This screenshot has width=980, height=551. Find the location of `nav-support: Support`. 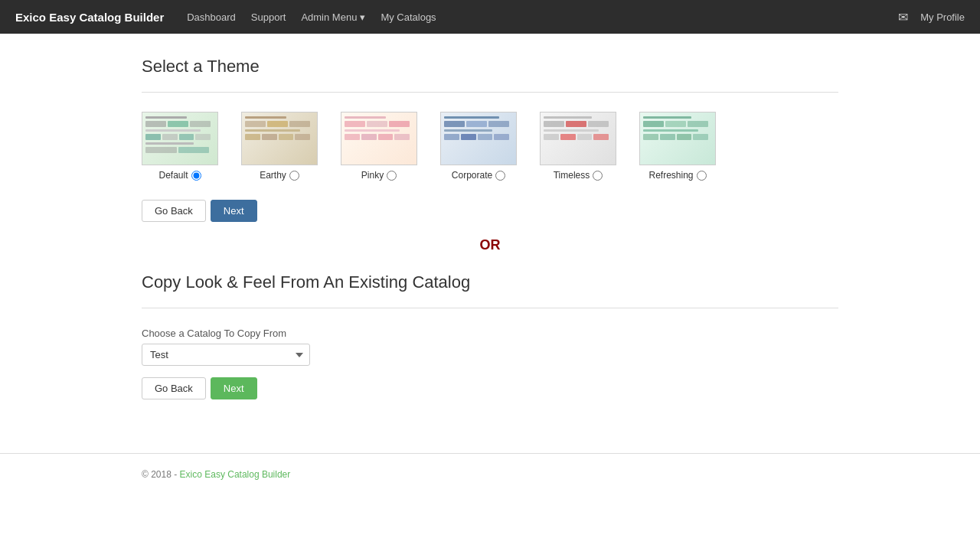

nav-support: Support is located at coordinates (269, 17).